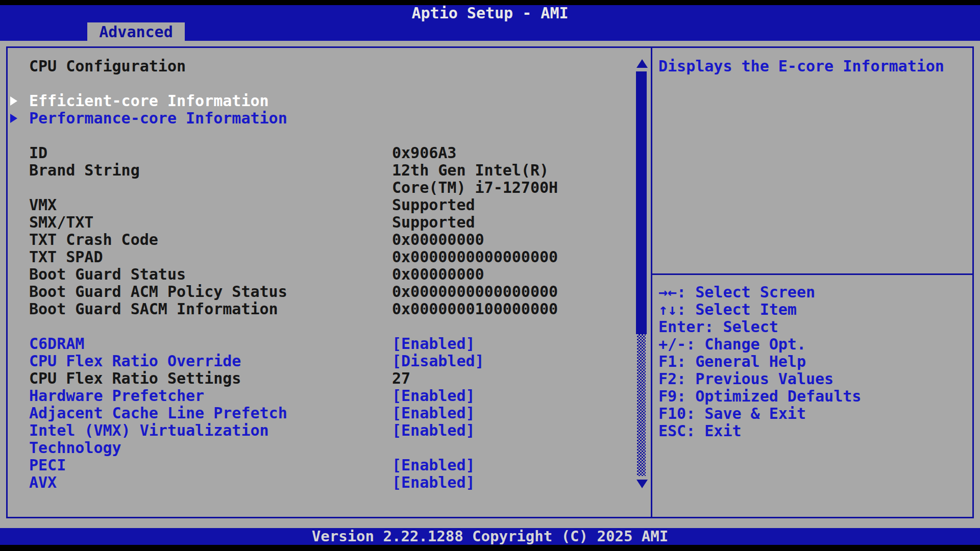 The width and height of the screenshot is (980, 551). Describe the element at coordinates (490, 548) in the screenshot. I see `bottom-black-strip` at that location.